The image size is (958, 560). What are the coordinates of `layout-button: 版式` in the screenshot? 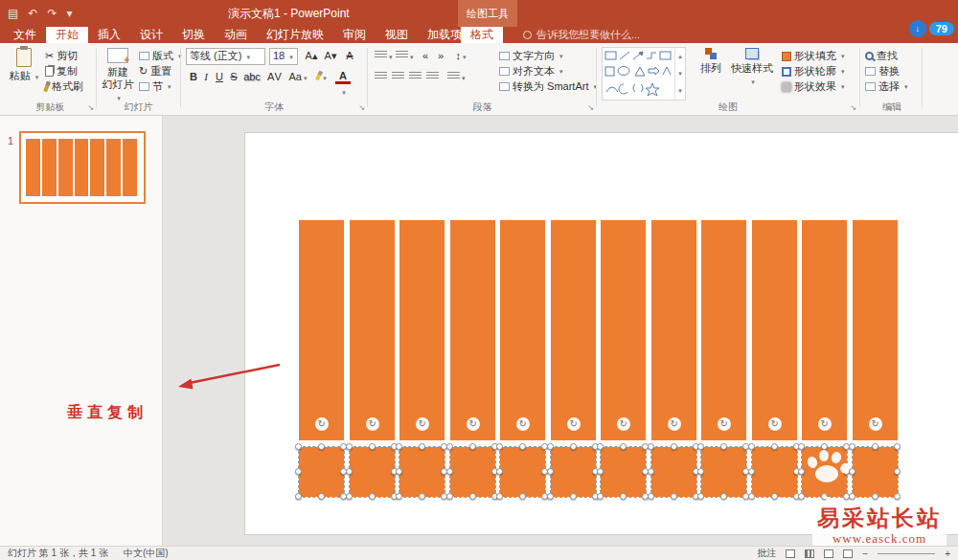 It's located at (161, 56).